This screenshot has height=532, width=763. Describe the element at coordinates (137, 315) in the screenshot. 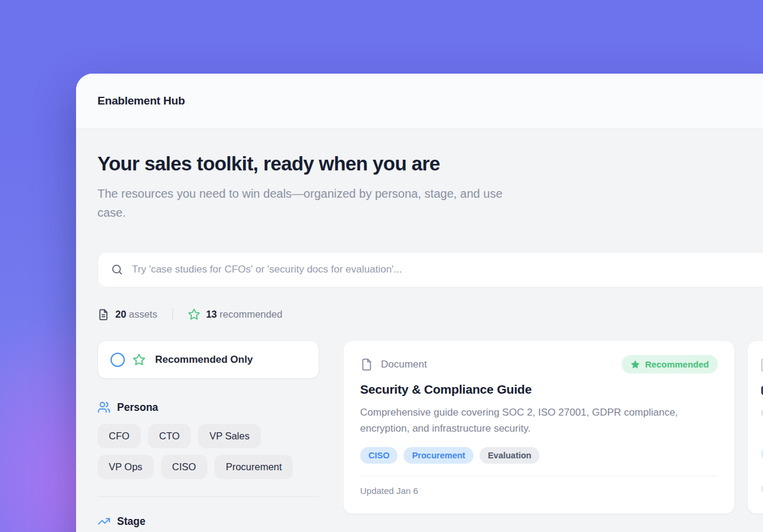

I see `assets-stat-text: 20 assets` at that location.